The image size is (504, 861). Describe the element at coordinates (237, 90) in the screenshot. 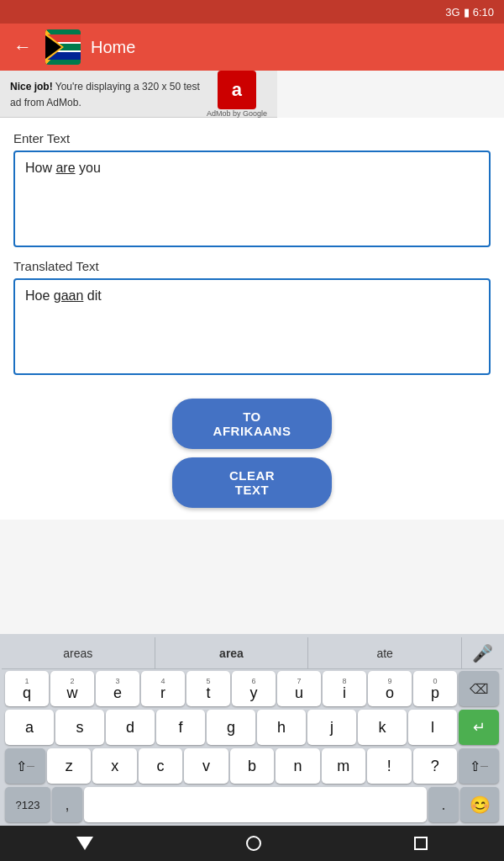

I see `admob-logo: a` at that location.